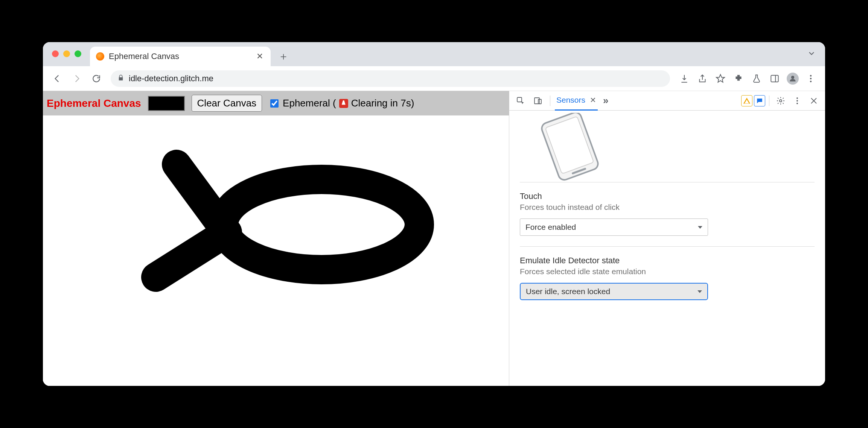 This screenshot has height=428, width=868. What do you see at coordinates (667, 261) in the screenshot?
I see `idle-title: Emulate Idle Detector state` at bounding box center [667, 261].